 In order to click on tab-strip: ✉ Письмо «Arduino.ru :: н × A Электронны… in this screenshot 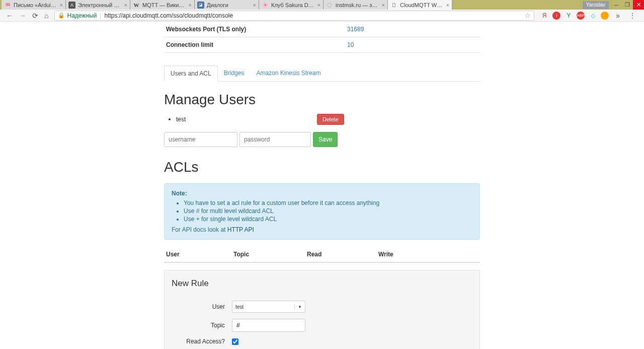, I will do `click(226, 5)`.